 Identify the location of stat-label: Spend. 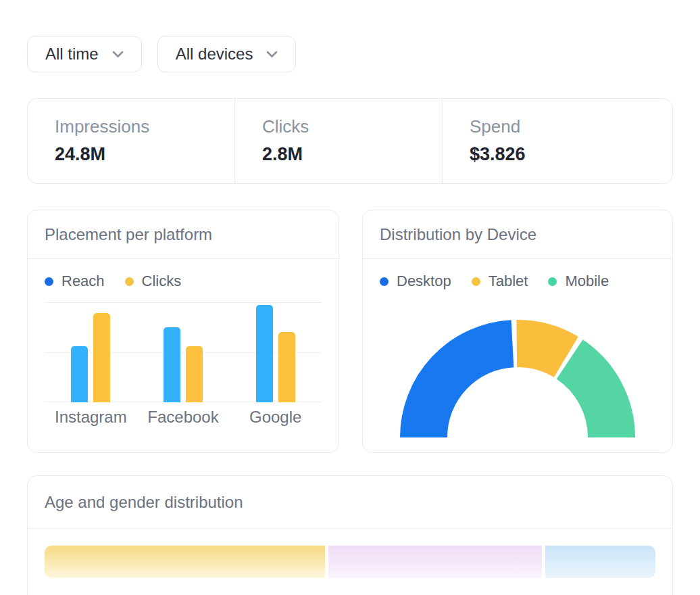
(571, 127).